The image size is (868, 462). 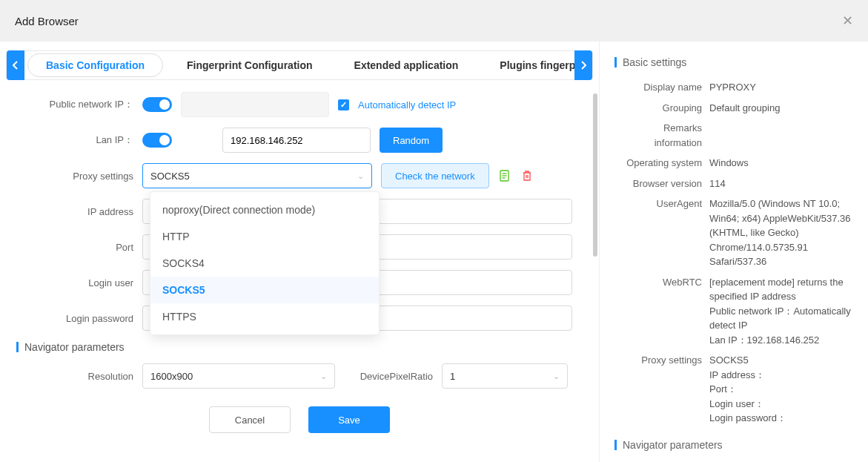 What do you see at coordinates (505, 376) in the screenshot?
I see `dpr-select: 1 ⌄` at bounding box center [505, 376].